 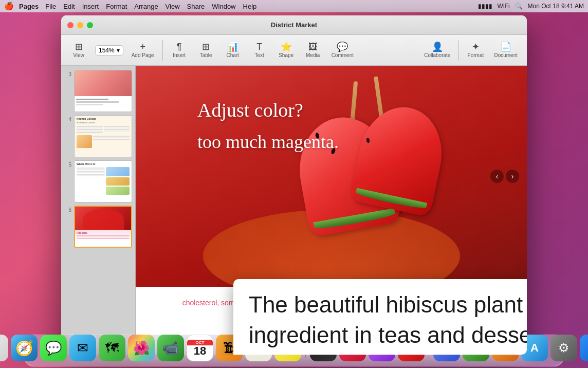 What do you see at coordinates (437, 56) in the screenshot?
I see `collaborate-label: Collaborate` at bounding box center [437, 56].